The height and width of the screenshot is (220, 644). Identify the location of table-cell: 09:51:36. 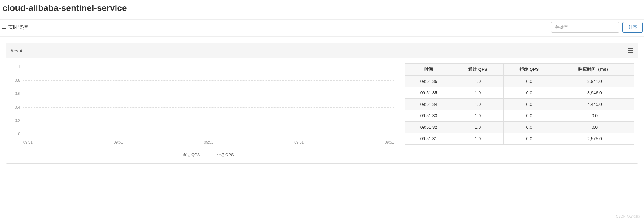
(429, 81).